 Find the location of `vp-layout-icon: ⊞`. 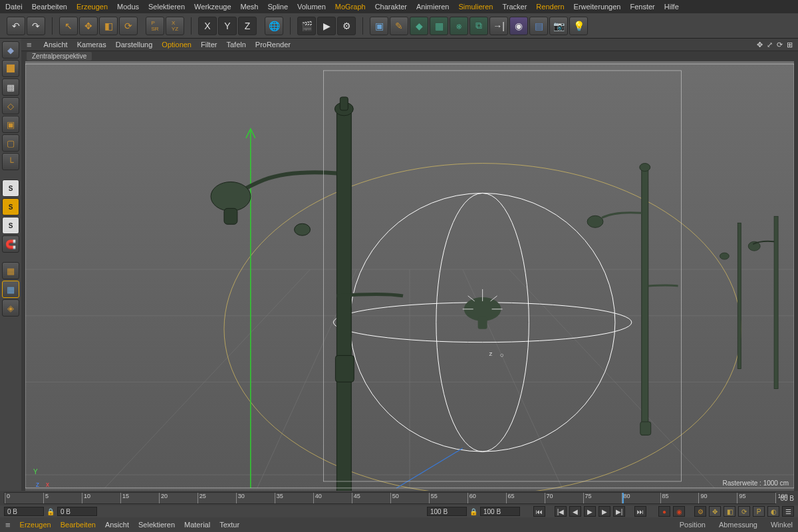

vp-layout-icon: ⊞ is located at coordinates (790, 45).